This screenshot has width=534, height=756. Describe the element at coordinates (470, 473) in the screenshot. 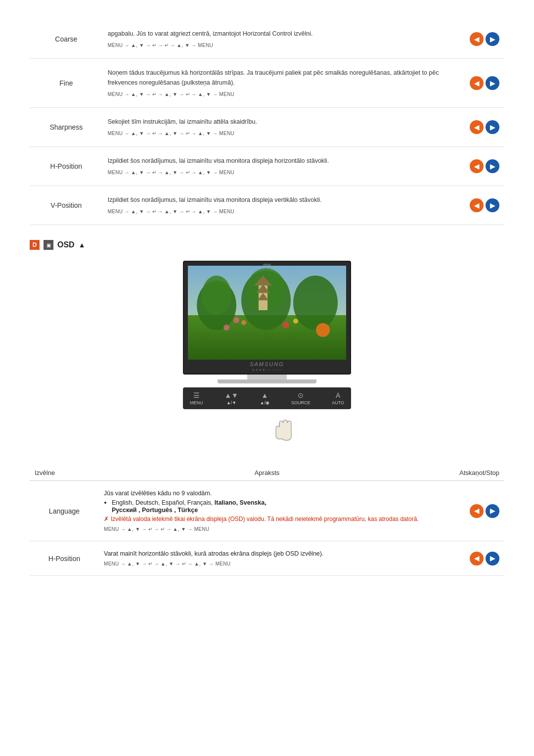

I see `osd-col-action: Atskaņot/Stop` at that location.